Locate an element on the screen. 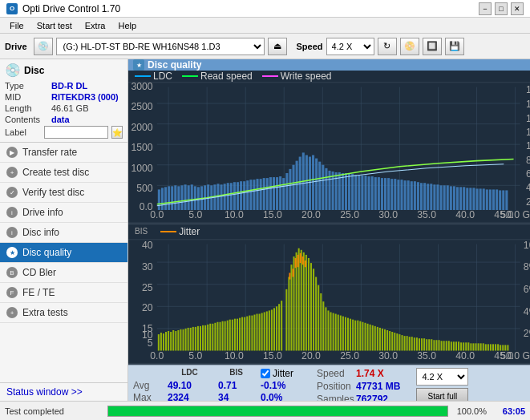  chart-header-icon: ★ is located at coordinates (139, 65).